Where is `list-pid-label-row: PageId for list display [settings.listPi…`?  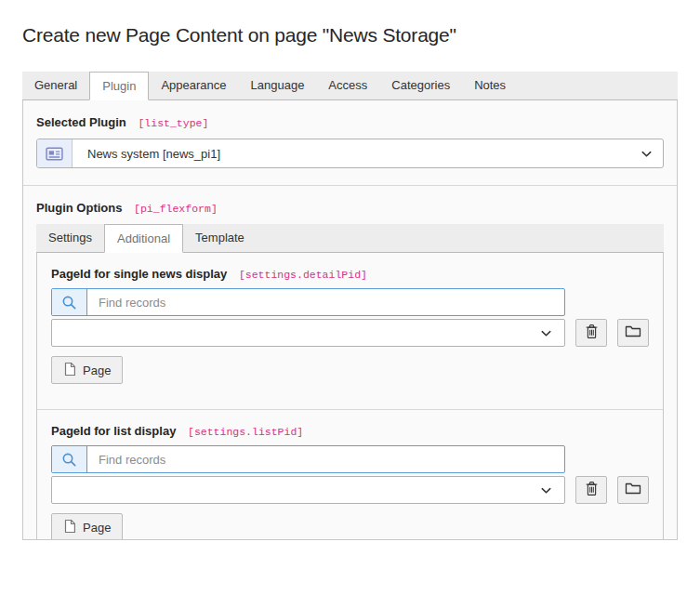
list-pid-label-row: PageId for list display [settings.listPi… is located at coordinates (350, 431).